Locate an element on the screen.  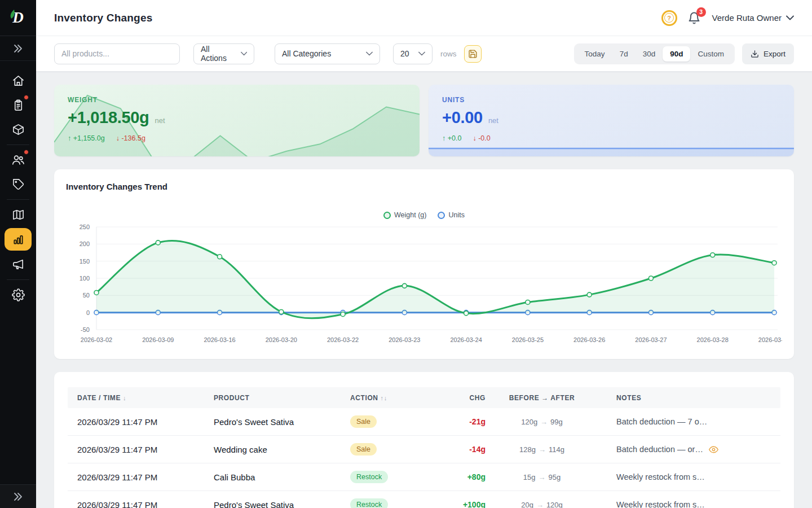
svg-text: 250 is located at coordinates (85, 227).